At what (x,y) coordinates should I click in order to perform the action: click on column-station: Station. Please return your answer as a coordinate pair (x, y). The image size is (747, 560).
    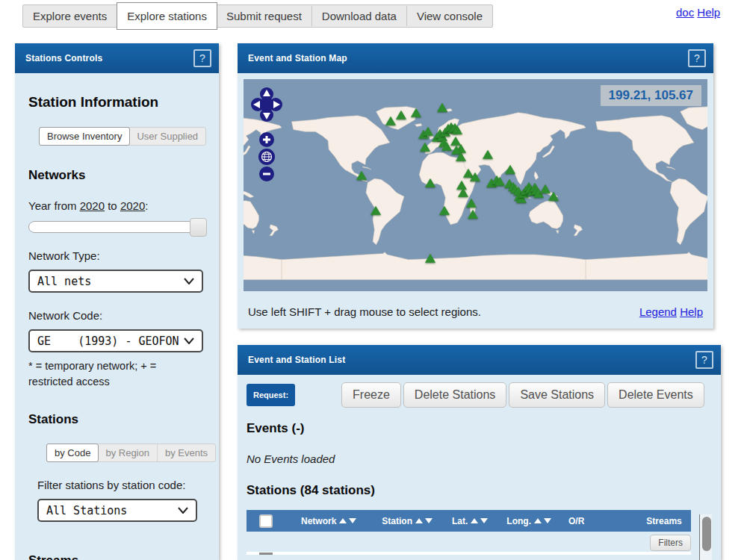
    Looking at the image, I should click on (397, 521).